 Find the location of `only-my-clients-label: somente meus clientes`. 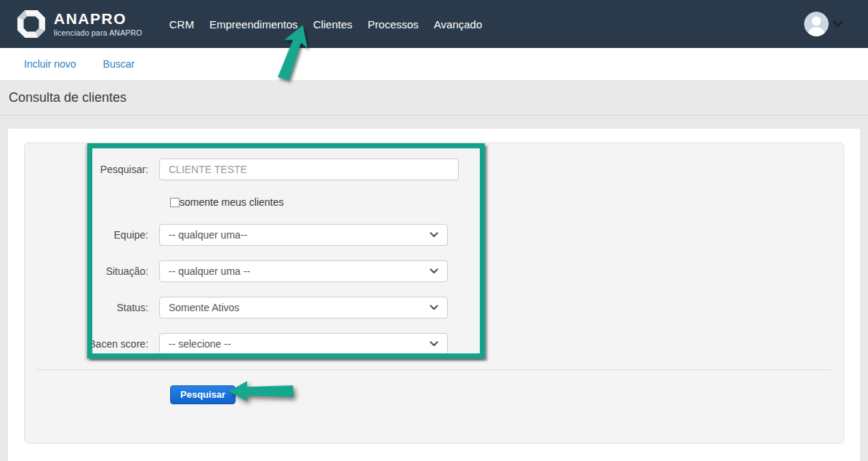

only-my-clients-label: somente meus clientes is located at coordinates (231, 202).